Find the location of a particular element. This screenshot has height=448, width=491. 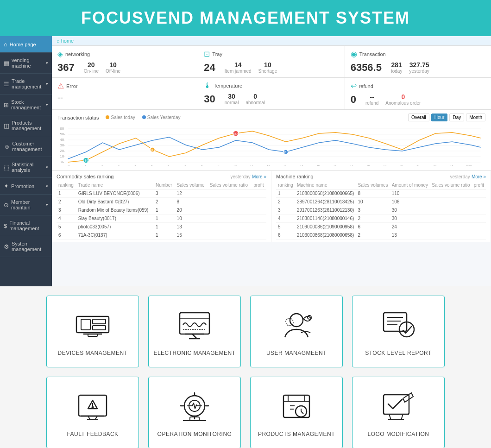

machine-more: More » is located at coordinates (479, 177).